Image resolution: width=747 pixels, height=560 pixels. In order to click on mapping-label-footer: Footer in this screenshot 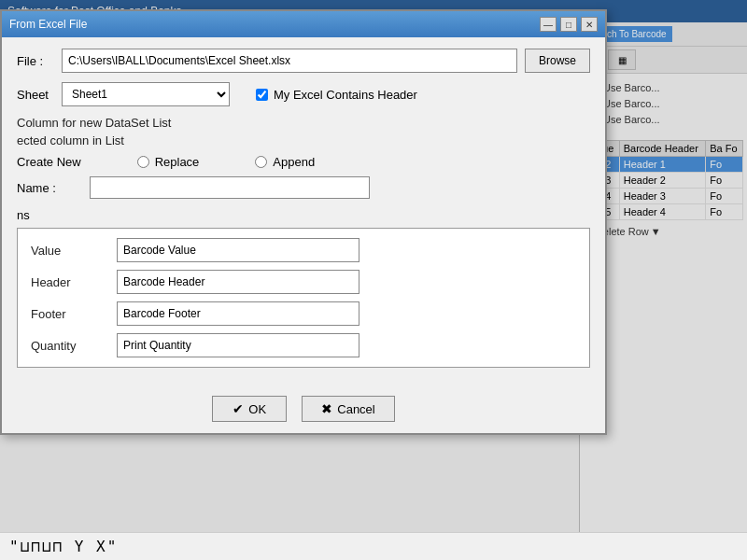, I will do `click(68, 314)`.